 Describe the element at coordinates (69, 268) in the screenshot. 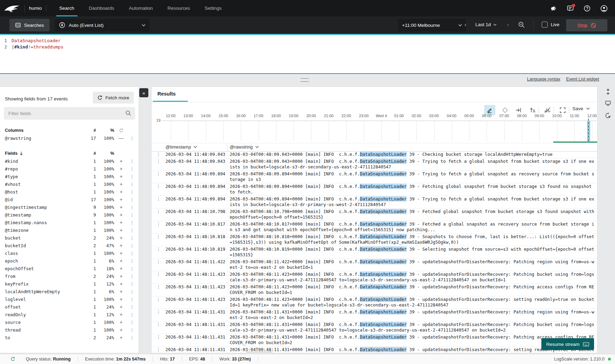

I see `field-row: epochOffset118%+⋮` at that location.